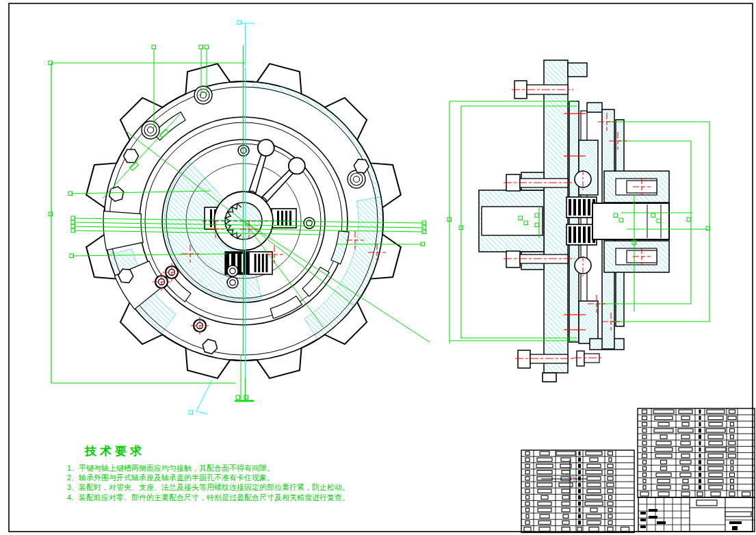  I want to click on tech-req-item-1: 1、平键与轴上键槽两侧面应均匀接触，其配合面不得有间隙。, so click(214, 468).